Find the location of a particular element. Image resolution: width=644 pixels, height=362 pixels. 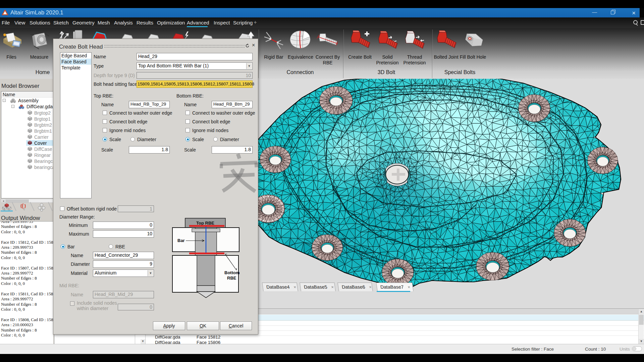

svg-text: c is located at coordinates (24, 209).